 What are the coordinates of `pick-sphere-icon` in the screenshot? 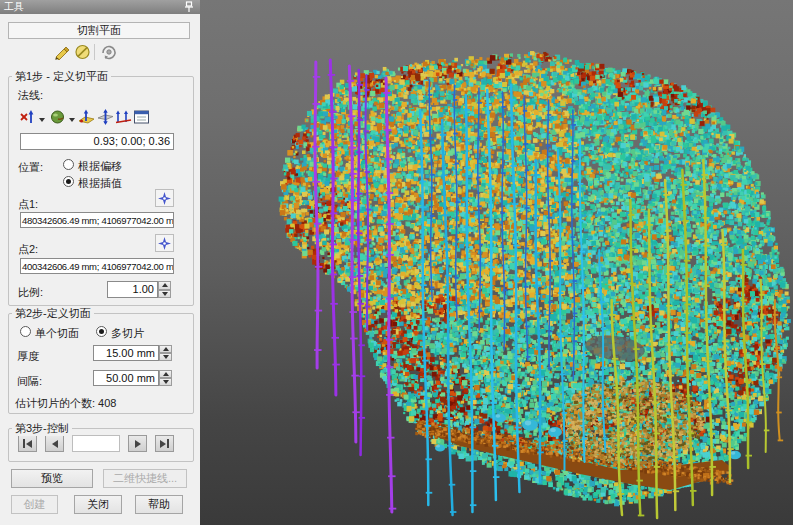 It's located at (58, 117).